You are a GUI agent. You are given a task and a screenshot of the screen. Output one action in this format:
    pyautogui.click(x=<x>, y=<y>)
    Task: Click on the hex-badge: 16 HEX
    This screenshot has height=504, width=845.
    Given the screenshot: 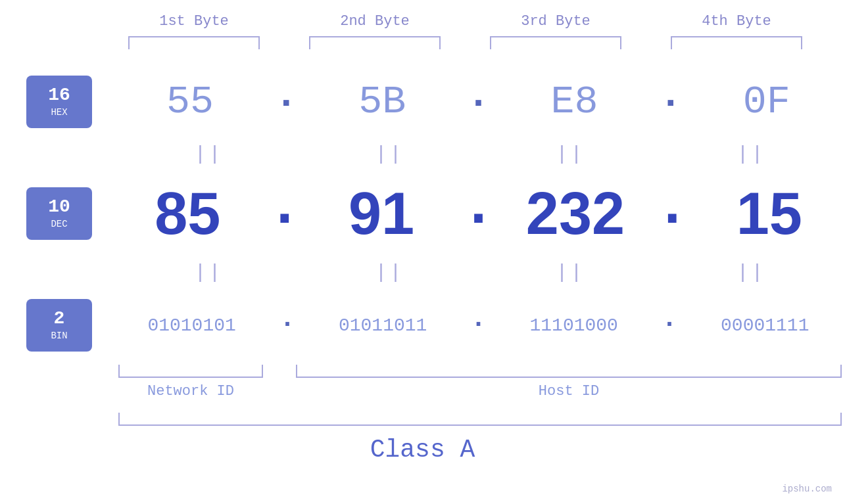 What is the action you would take?
    pyautogui.click(x=59, y=102)
    